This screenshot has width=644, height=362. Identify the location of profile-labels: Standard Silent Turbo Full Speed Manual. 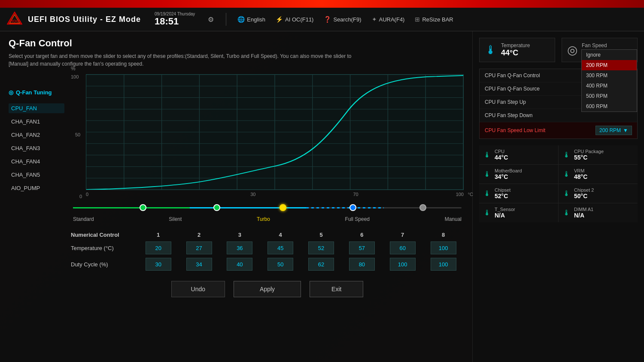
(267, 219).